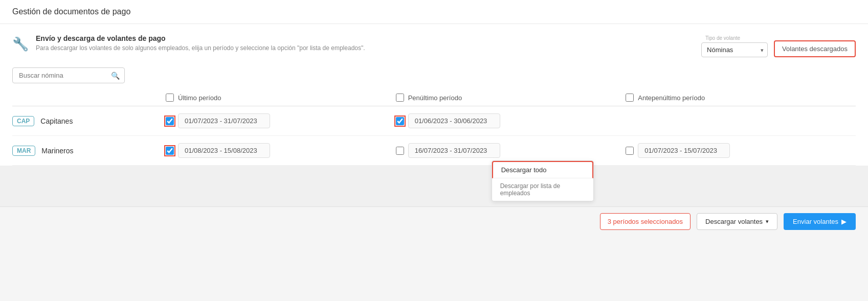 This screenshot has height=301, width=868. Describe the element at coordinates (170, 151) in the screenshot. I see `mar-ultimo-checkbox` at that location.